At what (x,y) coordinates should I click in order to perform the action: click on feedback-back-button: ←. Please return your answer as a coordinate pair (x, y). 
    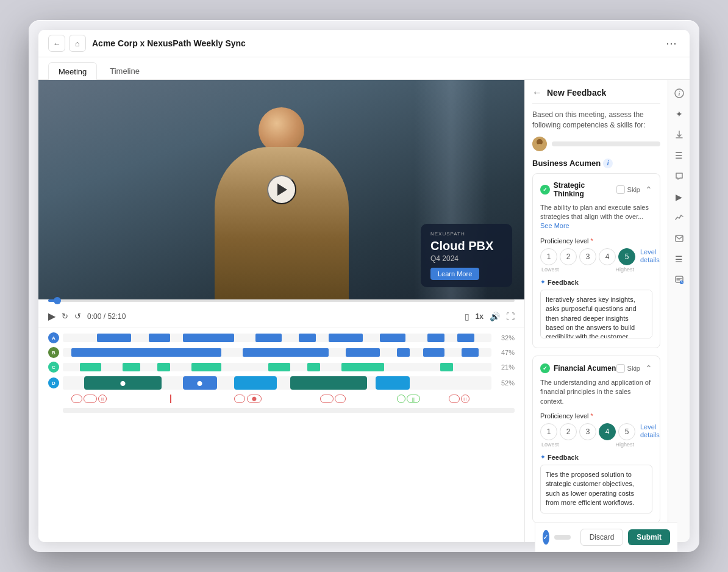
    Looking at the image, I should click on (537, 93).